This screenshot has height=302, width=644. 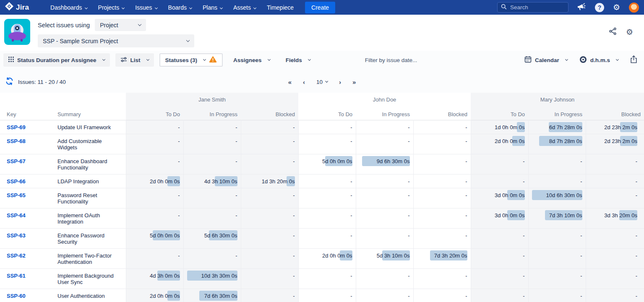 I want to click on issue-key-link: SSP-62, so click(x=16, y=256).